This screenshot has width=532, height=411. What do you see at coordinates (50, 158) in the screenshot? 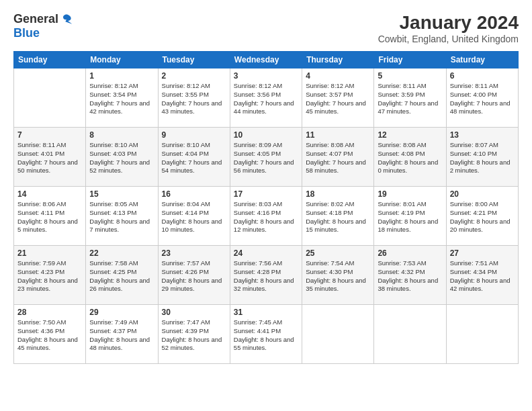
I see `day-info: Sunrise: 8:11 AMSunset: 4:01 PMDaylight:…` at bounding box center [50, 158].